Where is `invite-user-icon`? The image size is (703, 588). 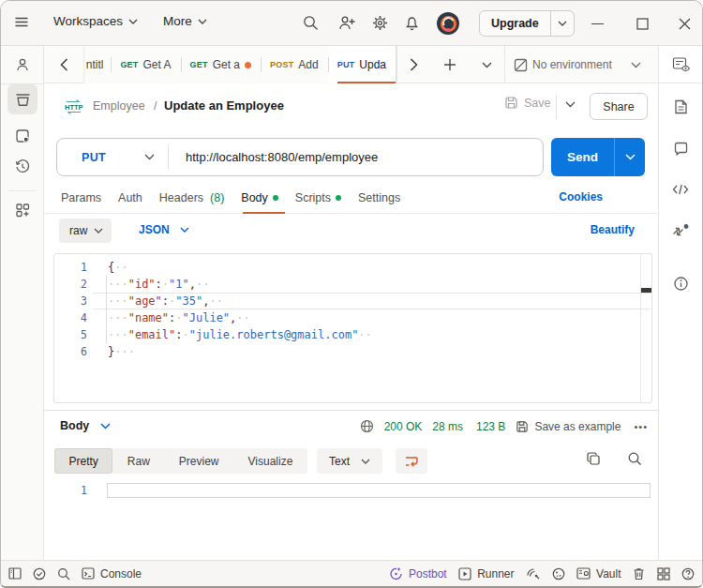
invite-user-icon is located at coordinates (347, 23).